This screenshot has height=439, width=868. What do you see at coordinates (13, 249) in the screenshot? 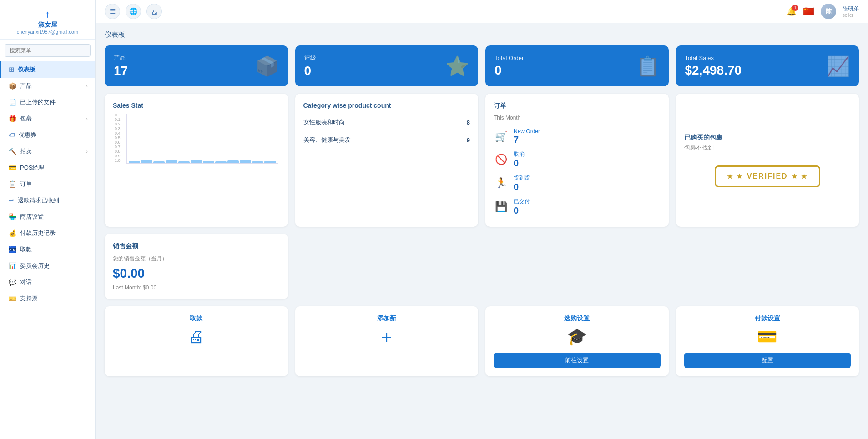
I see `sidebar-icon-withdraw: 🏧` at bounding box center [13, 249].